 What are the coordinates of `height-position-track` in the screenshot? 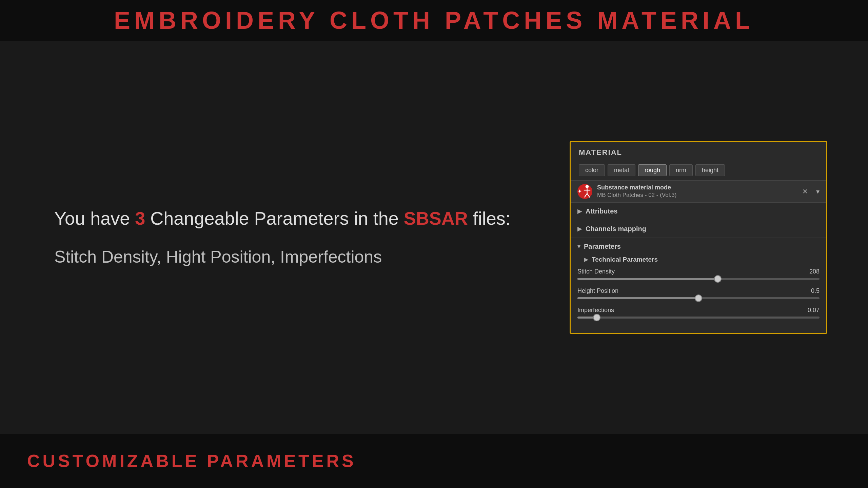 It's located at (698, 298).